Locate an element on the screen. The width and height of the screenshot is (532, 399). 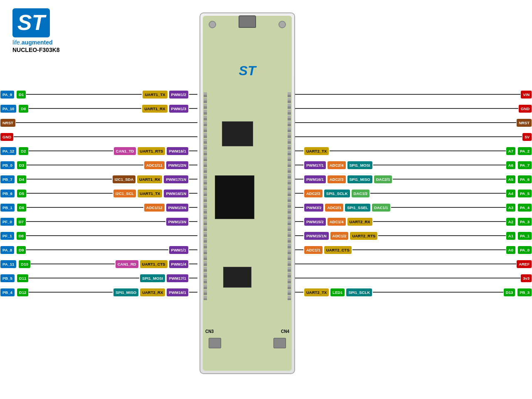
badge-pwm16-1n: PWM16/1N is located at coordinates (176, 194).